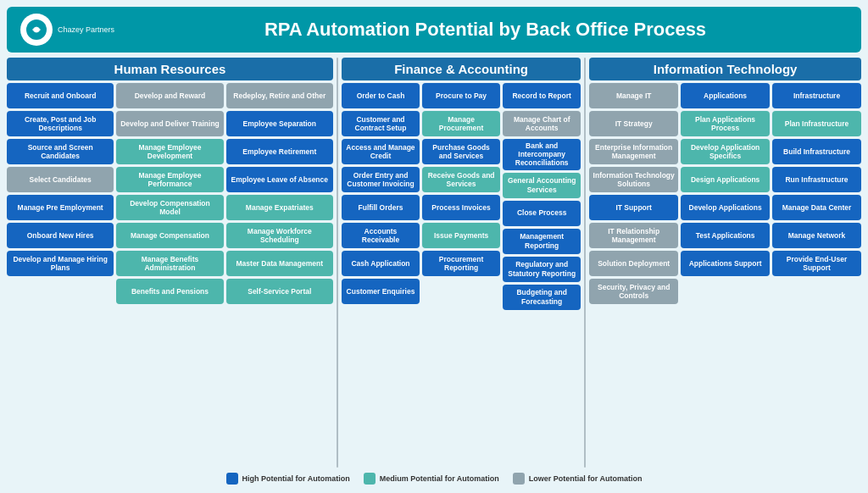 The image size is (868, 493). What do you see at coordinates (634, 291) in the screenshot?
I see `it-security: Security, Privacy and Controls` at bounding box center [634, 291].